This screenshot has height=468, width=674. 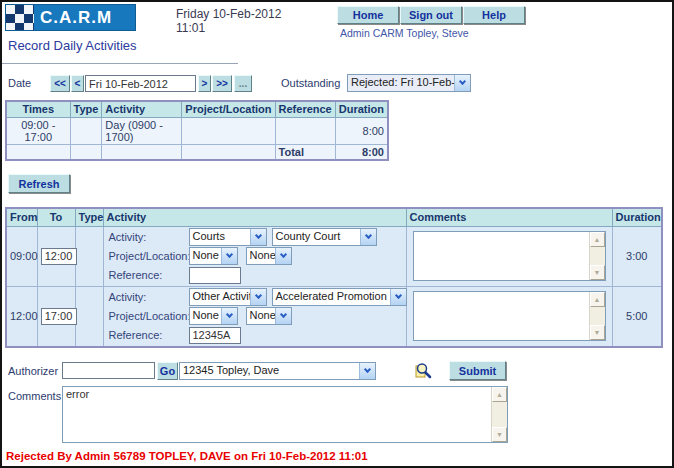 What do you see at coordinates (409, 83) in the screenshot?
I see `outstanding-select: Rejected: Fri 10-Feb-2012` at bounding box center [409, 83].